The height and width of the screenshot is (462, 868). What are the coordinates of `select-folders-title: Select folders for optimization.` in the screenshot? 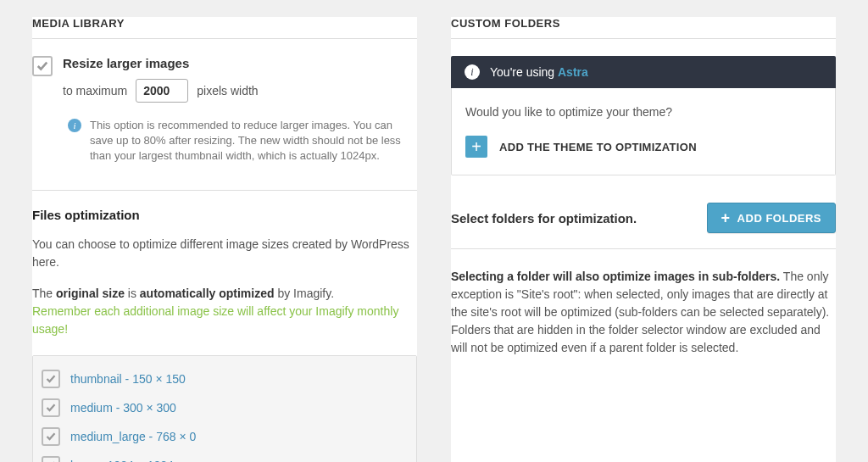 It's located at (544, 219).